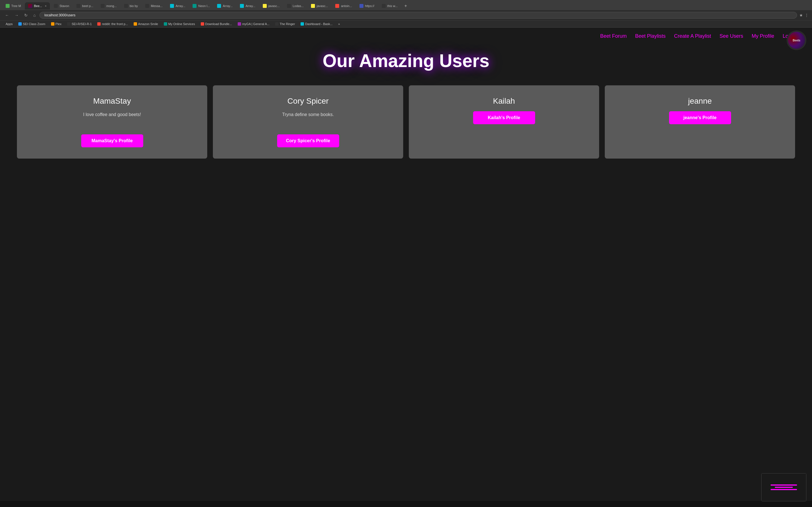 The width and height of the screenshot is (812, 507). What do you see at coordinates (384, 6) in the screenshot?
I see `tab-favicon-github` at bounding box center [384, 6].